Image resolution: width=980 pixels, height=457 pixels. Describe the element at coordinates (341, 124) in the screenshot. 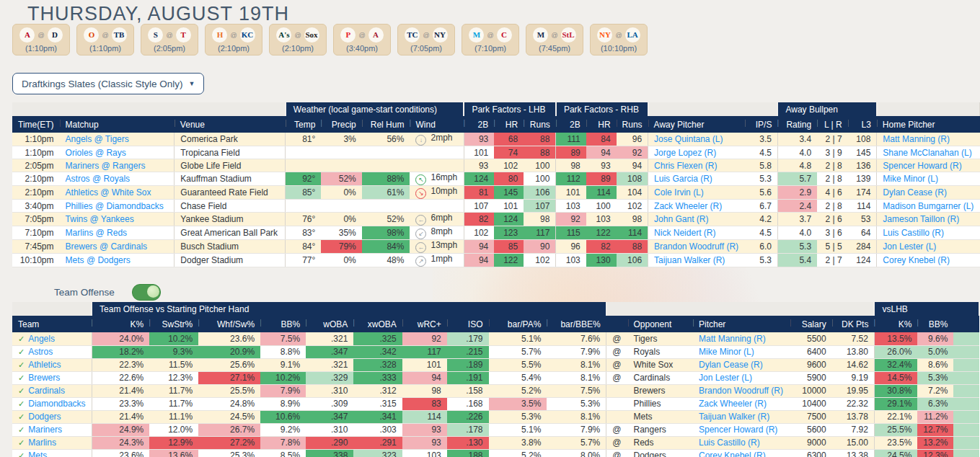

I see `column-header-precip: Precip` at that location.